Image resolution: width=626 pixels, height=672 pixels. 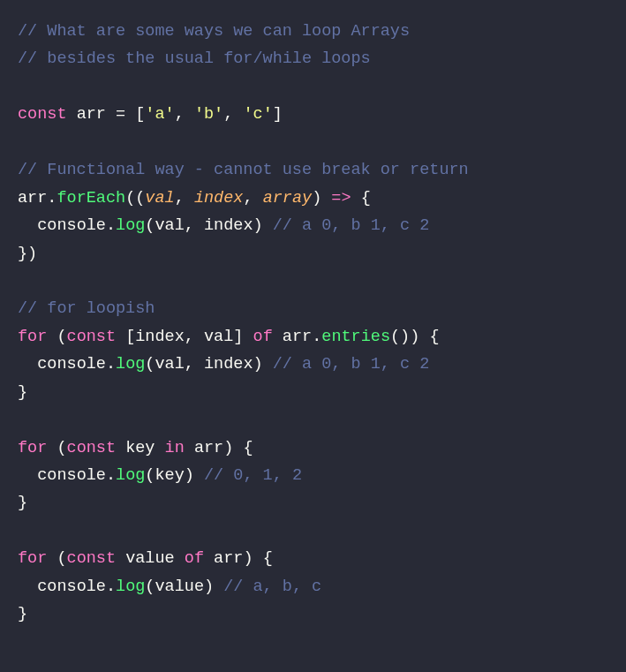 I want to click on comment-inline: // 0, 1, 2, so click(x=253, y=475).